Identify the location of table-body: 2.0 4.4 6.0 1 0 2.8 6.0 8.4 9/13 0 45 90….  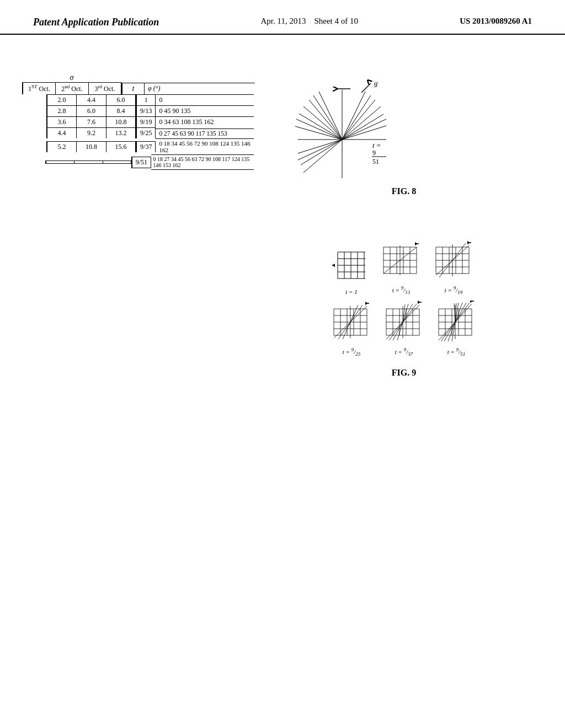
(138, 132).